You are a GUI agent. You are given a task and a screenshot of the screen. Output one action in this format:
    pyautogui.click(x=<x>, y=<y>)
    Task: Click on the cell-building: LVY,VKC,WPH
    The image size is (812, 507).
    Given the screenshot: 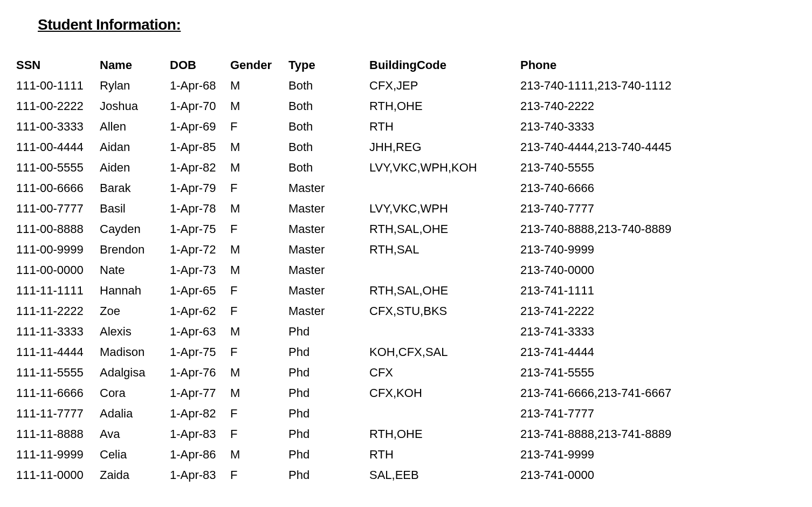 What is the action you would take?
    pyautogui.click(x=445, y=209)
    